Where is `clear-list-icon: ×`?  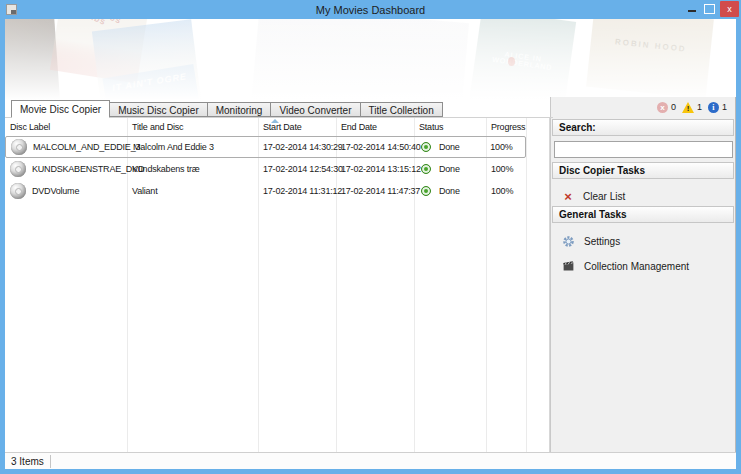
clear-list-icon: × is located at coordinates (568, 197).